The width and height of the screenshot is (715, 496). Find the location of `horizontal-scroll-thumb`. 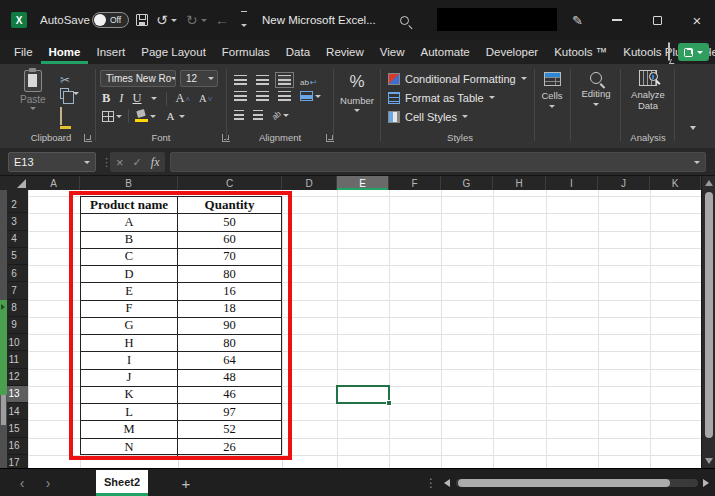

horizontal-scroll-thumb is located at coordinates (564, 483).